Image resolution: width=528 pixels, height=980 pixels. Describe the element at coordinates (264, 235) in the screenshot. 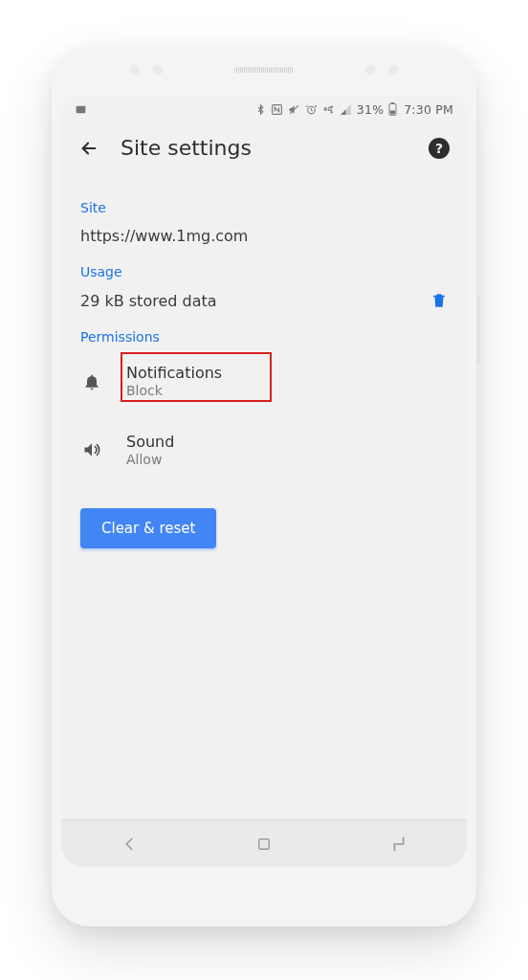

I see `site-url: https://www.1mg.com` at that location.